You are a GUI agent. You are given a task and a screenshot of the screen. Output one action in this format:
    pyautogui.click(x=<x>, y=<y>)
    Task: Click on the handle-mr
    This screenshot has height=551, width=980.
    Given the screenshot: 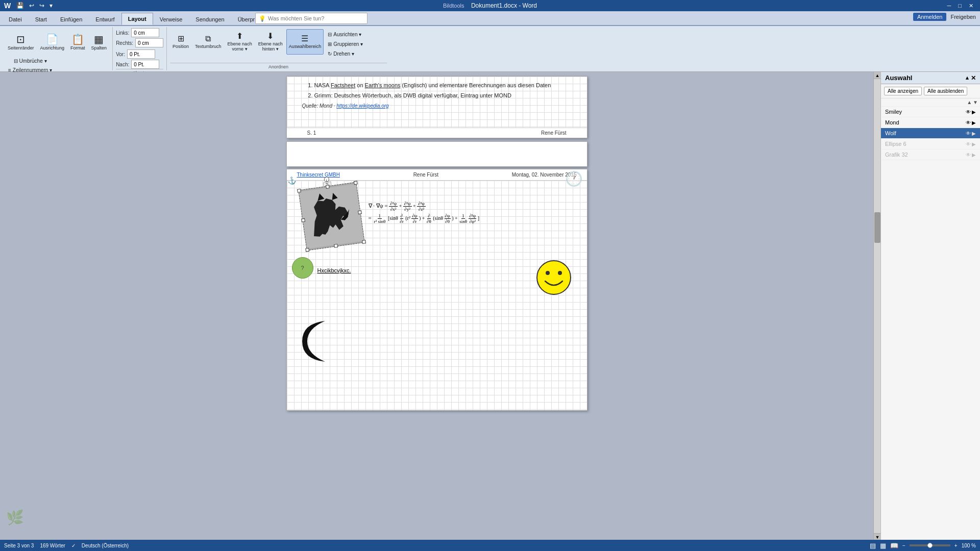 What is the action you would take?
    pyautogui.click(x=360, y=212)
    